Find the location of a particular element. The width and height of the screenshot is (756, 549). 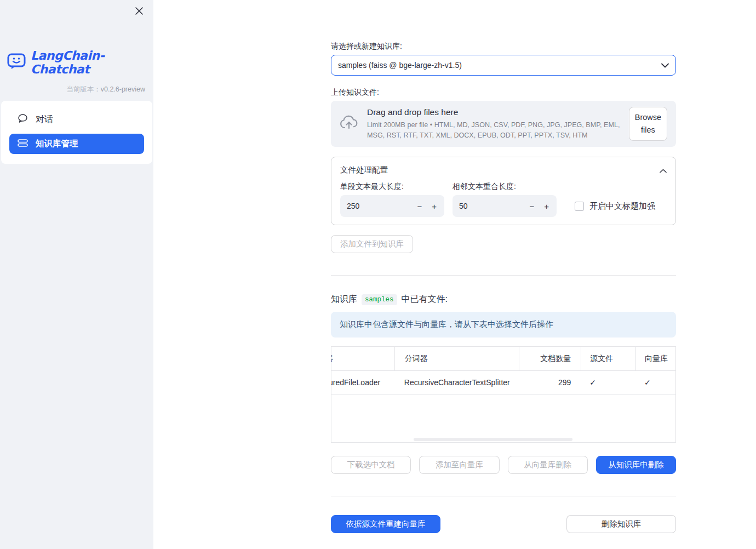

chat-bubble-icon is located at coordinates (23, 119).